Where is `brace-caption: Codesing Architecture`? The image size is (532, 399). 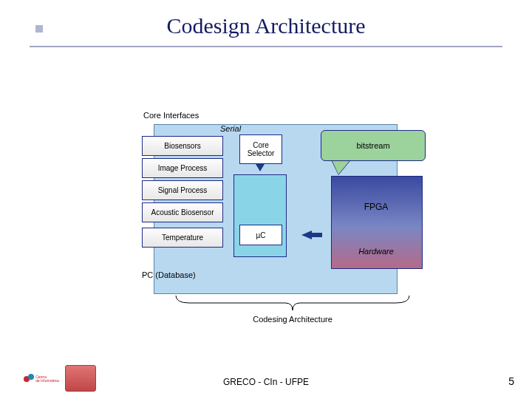 brace-caption: Codesing Architecture is located at coordinates (293, 319).